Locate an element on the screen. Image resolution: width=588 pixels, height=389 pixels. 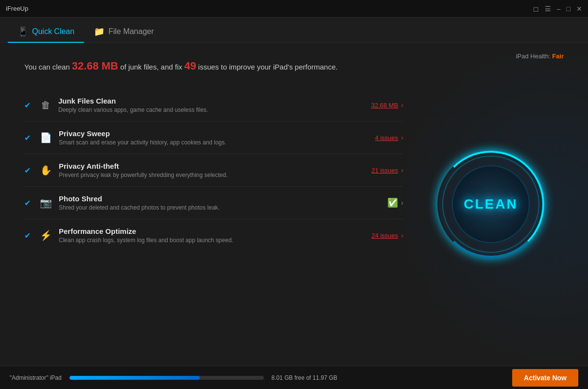
item-arrow-privacy-sweep: › is located at coordinates (402, 138).